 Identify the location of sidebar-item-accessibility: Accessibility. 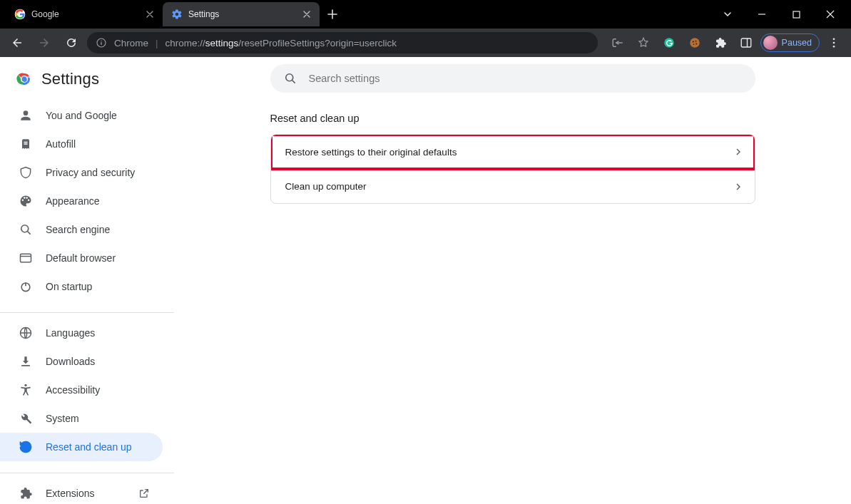
(81, 390).